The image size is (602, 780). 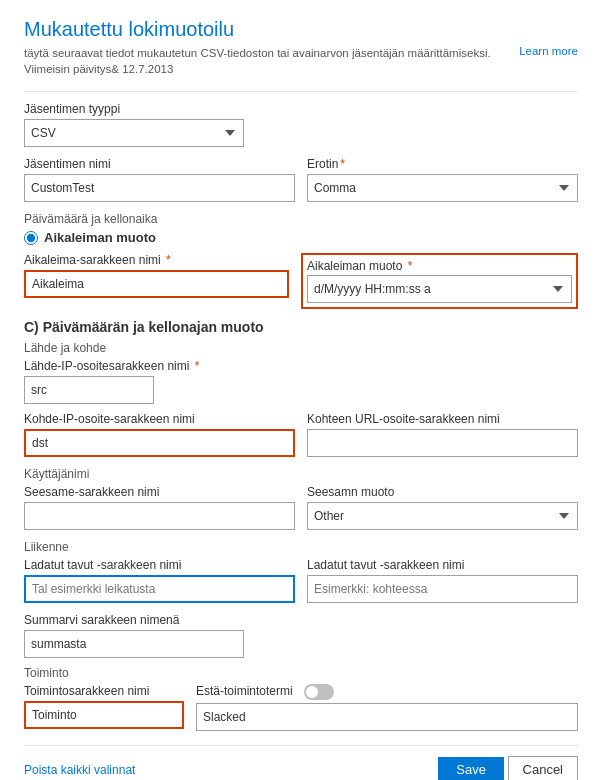 I want to click on timestamp-col-label: Aikaleima-sarakkeen nimi *, so click(x=156, y=260).